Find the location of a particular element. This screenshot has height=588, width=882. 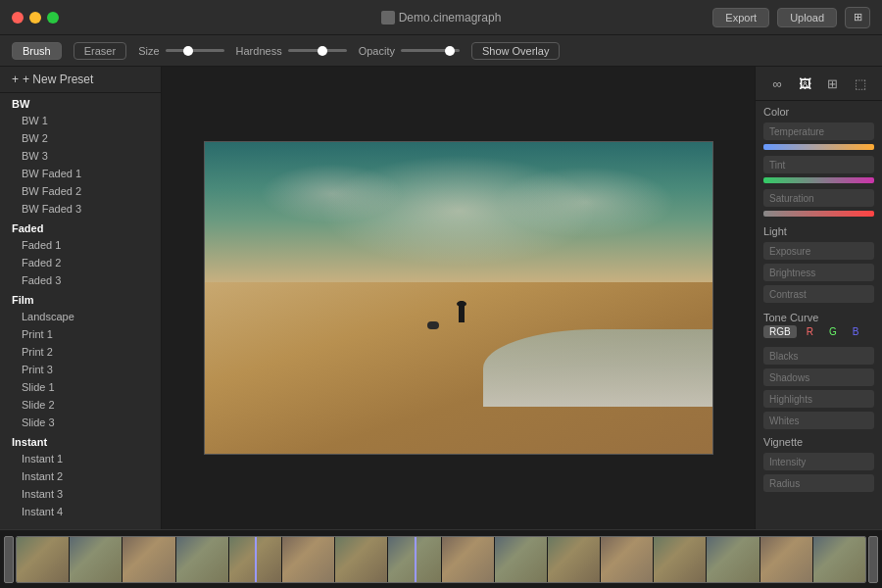

size-slider-thumb is located at coordinates (188, 51).